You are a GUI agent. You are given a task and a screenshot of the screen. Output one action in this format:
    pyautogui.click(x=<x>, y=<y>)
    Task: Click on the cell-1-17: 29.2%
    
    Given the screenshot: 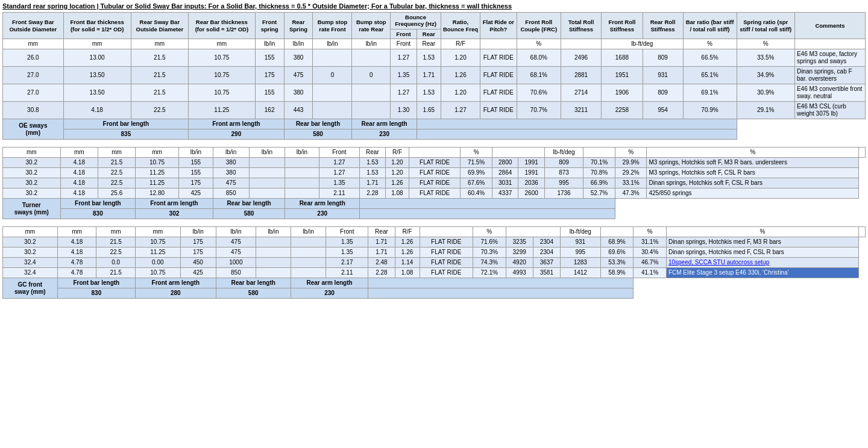 What is the action you would take?
    pyautogui.click(x=631, y=173)
    